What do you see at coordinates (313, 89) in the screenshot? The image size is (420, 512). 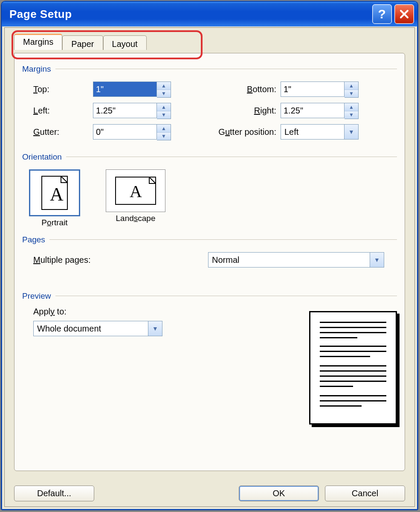 I see `spin-value-bottom` at bounding box center [313, 89].